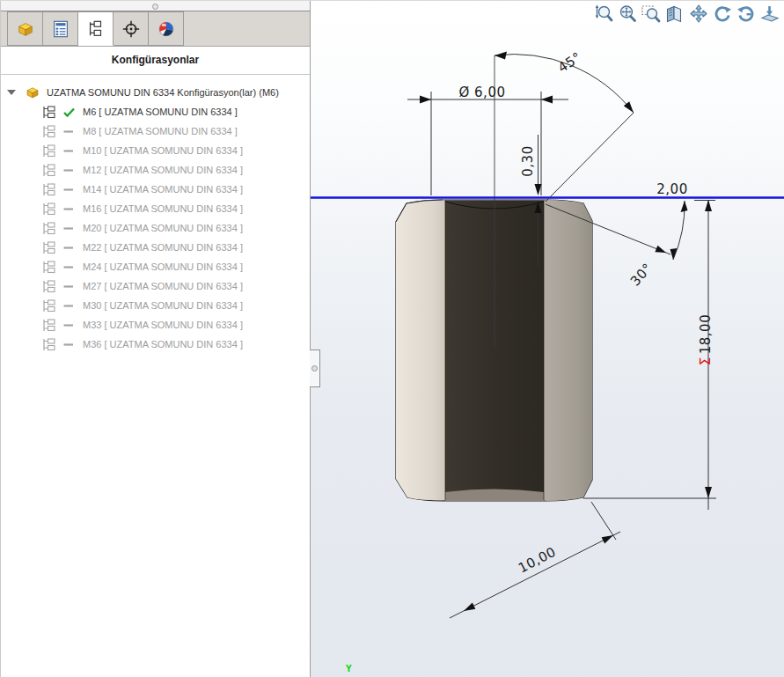  Describe the element at coordinates (528, 160) in the screenshot. I see `dim-chamfer-depth: 0,30` at that location.